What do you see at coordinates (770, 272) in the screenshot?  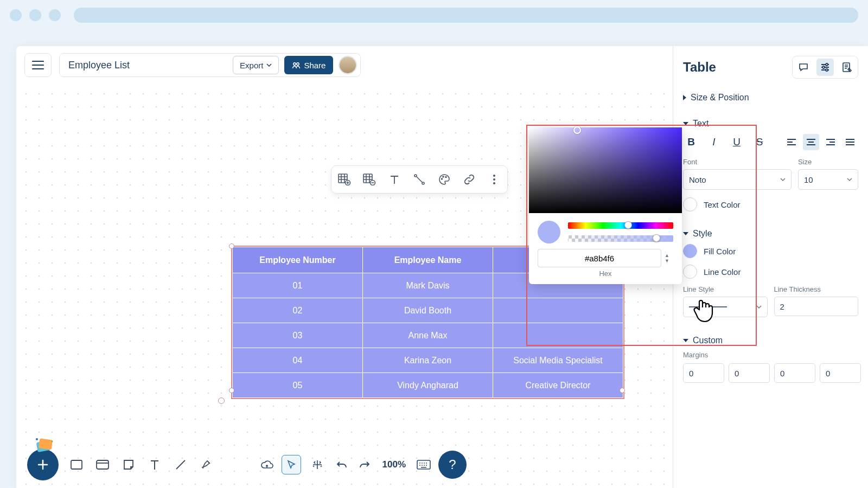 I see `line-color-row: Line Color` at bounding box center [770, 272].